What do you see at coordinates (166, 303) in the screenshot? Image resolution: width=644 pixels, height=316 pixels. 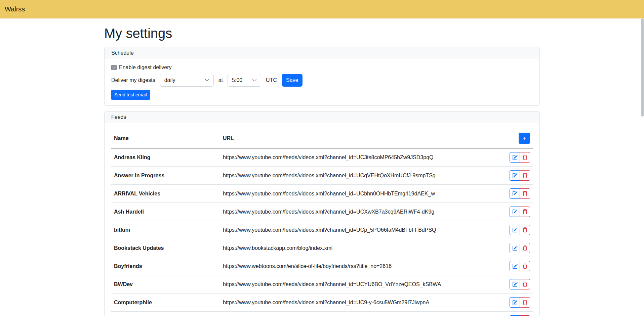 I see `feed-name: Computerphile` at bounding box center [166, 303].